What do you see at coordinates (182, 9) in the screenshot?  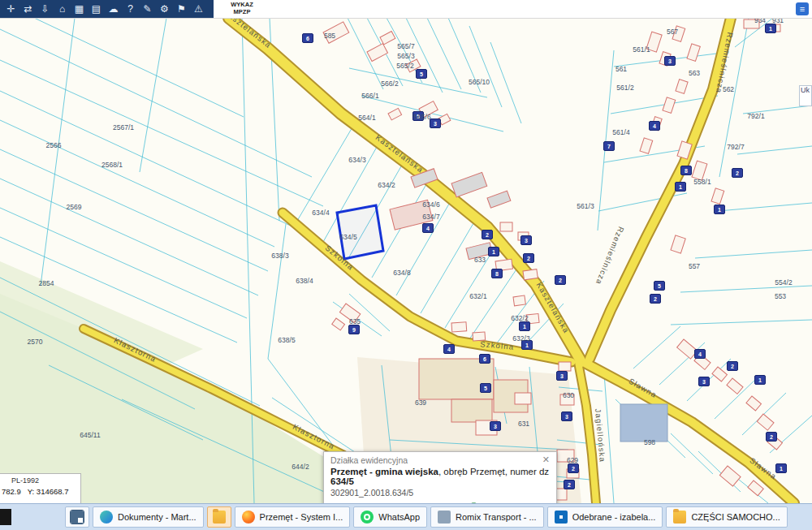 I see `flag-icon: ⚑` at bounding box center [182, 9].